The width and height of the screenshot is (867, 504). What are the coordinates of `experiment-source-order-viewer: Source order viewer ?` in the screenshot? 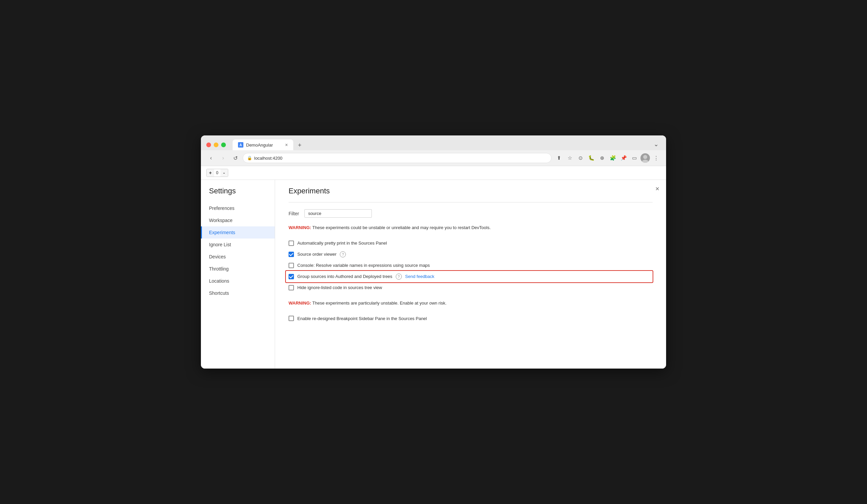 It's located at (471, 254).